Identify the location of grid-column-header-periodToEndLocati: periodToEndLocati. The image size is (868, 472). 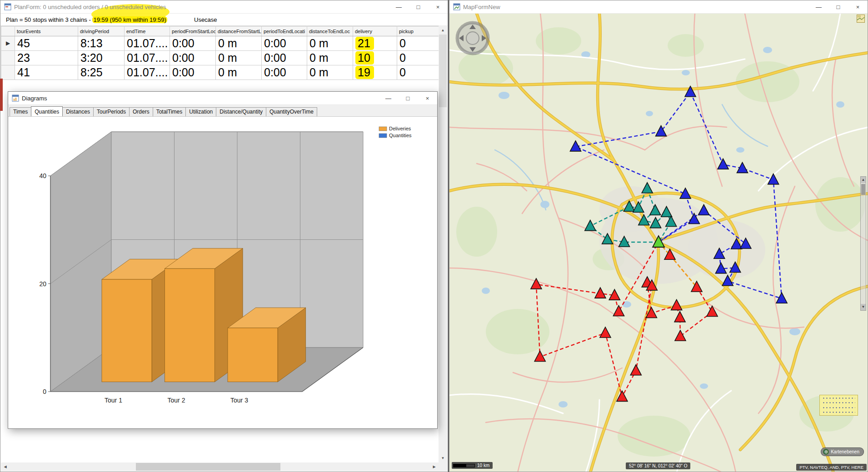
(284, 31).